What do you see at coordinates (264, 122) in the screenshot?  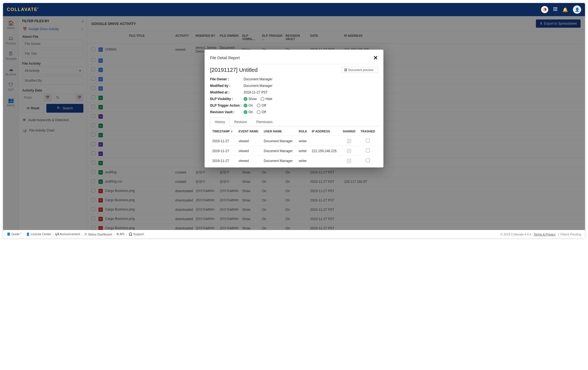 I see `tab-permission: Permission` at bounding box center [264, 122].